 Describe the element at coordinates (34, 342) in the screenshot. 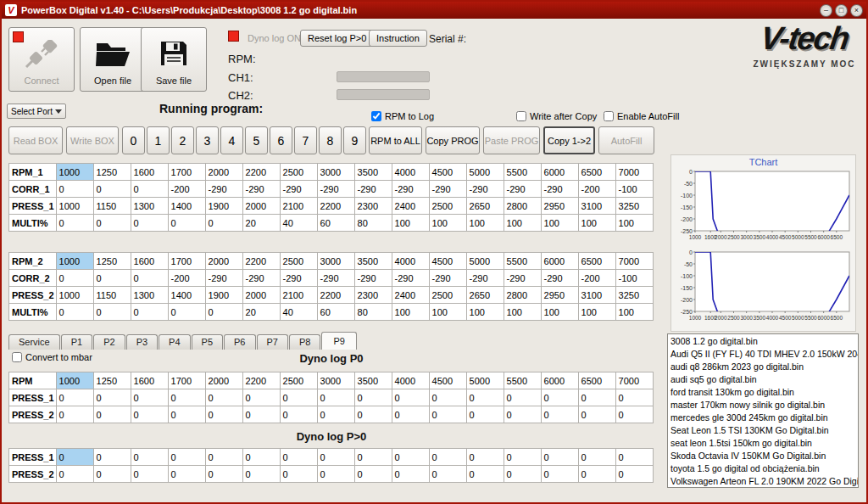

I see `tab-service: Service` at that location.